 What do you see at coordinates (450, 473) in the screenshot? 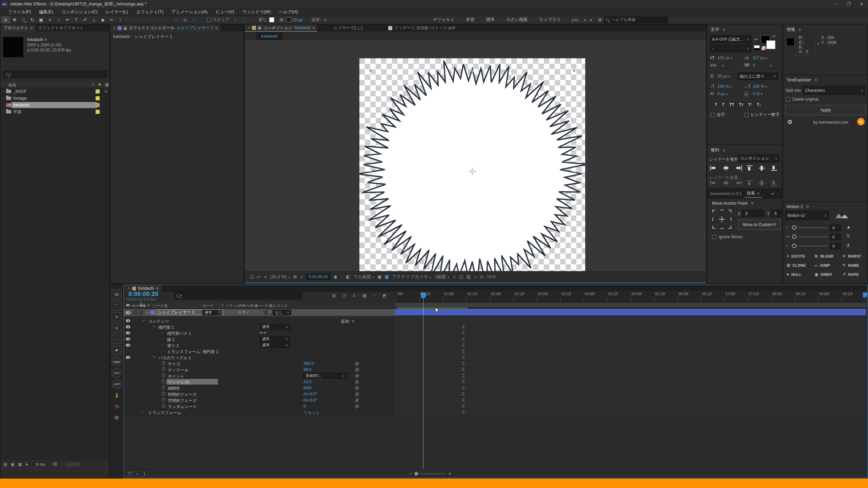
I see `zoom-in-mountain-icon: ▲` at bounding box center [450, 473].